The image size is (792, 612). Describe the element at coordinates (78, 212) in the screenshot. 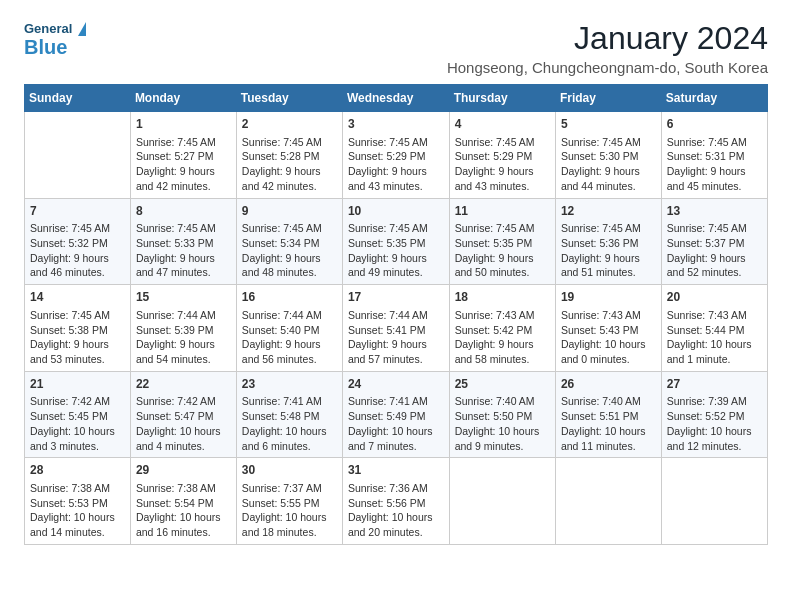

I see `day-number: 7` at that location.